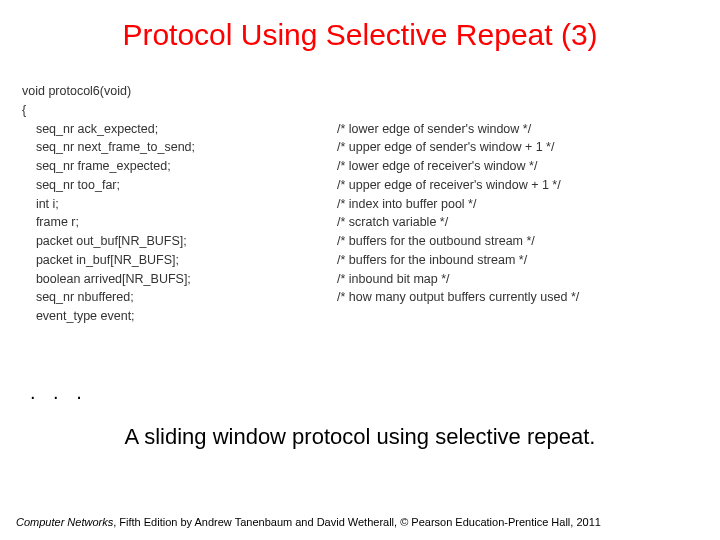 The image size is (720, 540). Describe the element at coordinates (458, 298) in the screenshot. I see `code-comment: /* how many output buffers currently use…` at that location.